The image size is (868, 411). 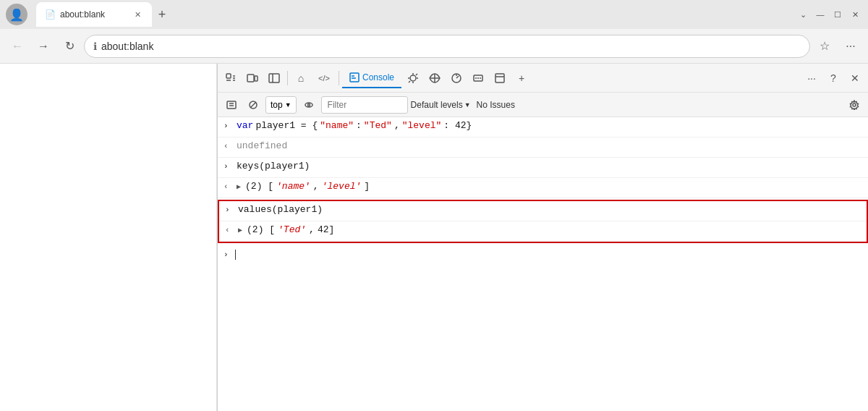 I want to click on code-string-ted: "Ted", so click(x=378, y=126).